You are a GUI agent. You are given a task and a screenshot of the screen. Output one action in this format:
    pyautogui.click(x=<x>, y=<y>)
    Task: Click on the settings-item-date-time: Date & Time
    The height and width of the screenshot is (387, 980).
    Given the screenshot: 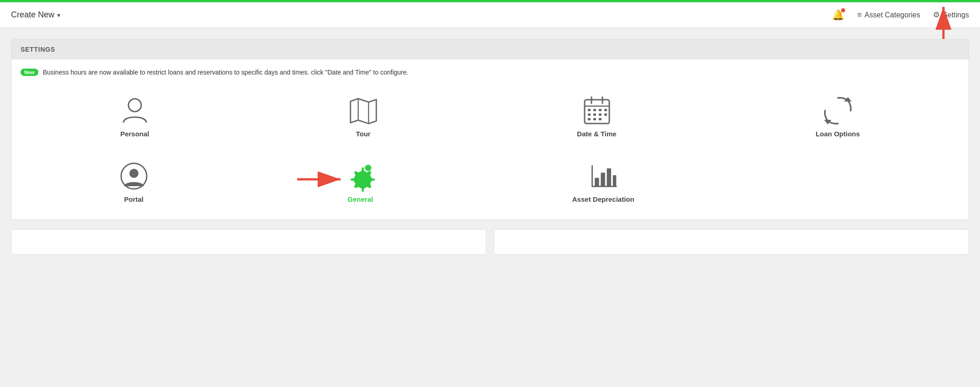 What is the action you would take?
    pyautogui.click(x=597, y=117)
    